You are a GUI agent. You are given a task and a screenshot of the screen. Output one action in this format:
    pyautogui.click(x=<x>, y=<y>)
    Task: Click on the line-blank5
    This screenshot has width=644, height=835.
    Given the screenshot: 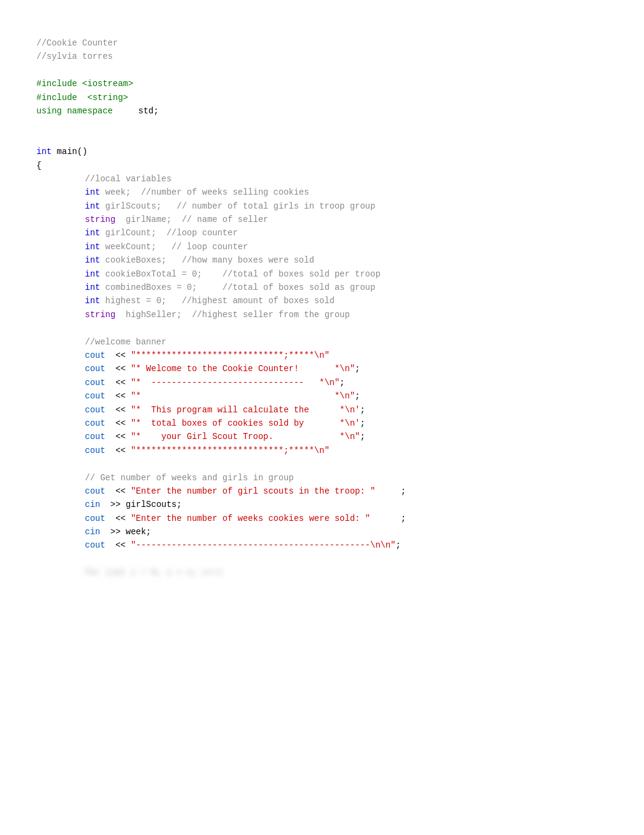 What is the action you would take?
    pyautogui.click(x=322, y=464)
    